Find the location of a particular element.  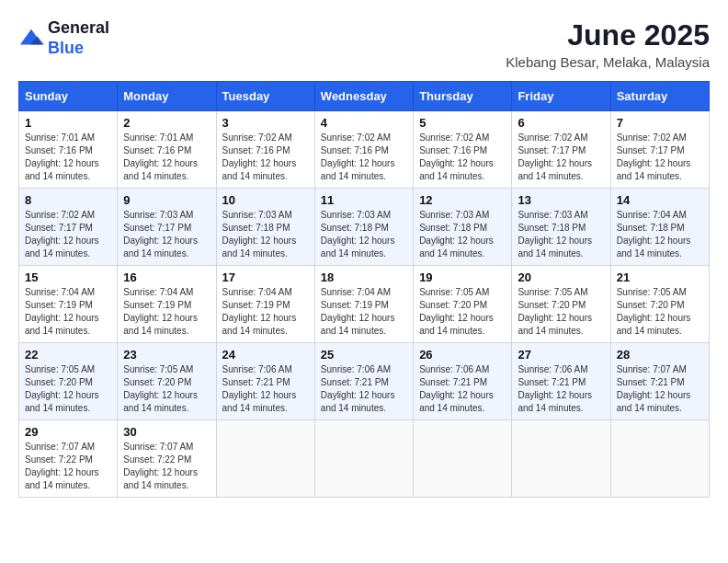

calendar-header-row: Sunday Monday Tuesday Wednesday Thursday… is located at coordinates (364, 97).